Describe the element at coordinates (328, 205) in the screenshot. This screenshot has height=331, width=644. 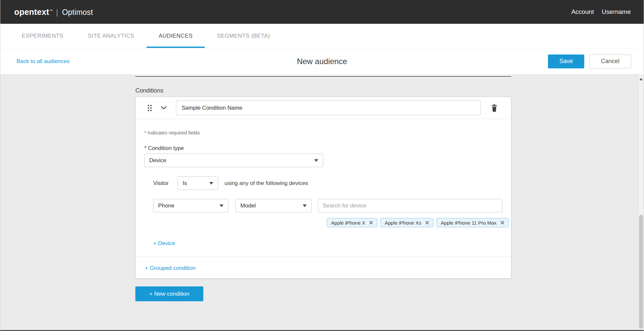
I see `device-criteria-row: Phone Model` at that location.